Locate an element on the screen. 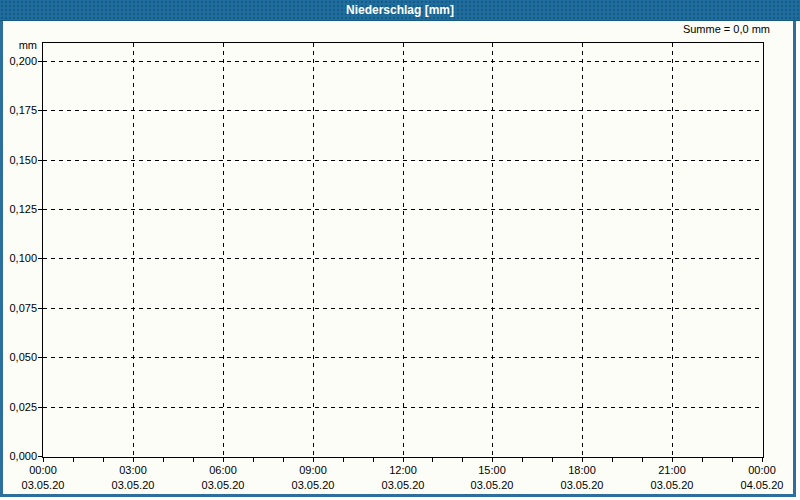 The height and width of the screenshot is (500, 800). chart-title: Niederschlag [mm] is located at coordinates (400, 10).